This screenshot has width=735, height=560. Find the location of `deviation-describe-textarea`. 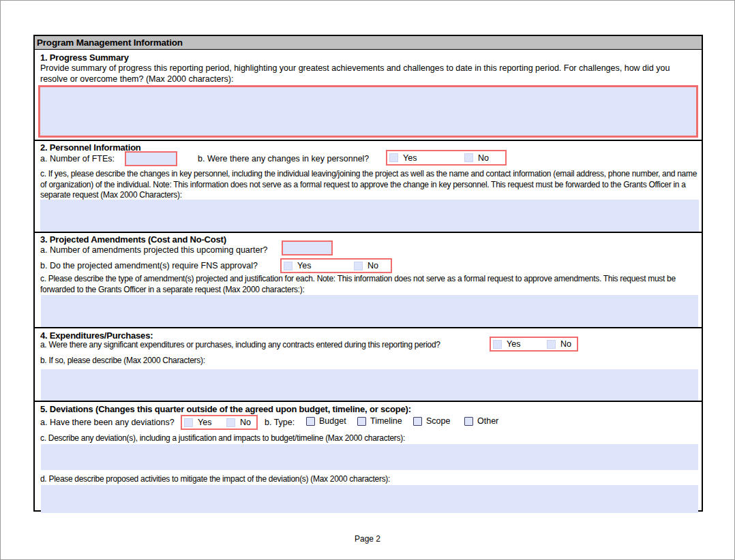

deviation-describe-textarea is located at coordinates (370, 457).